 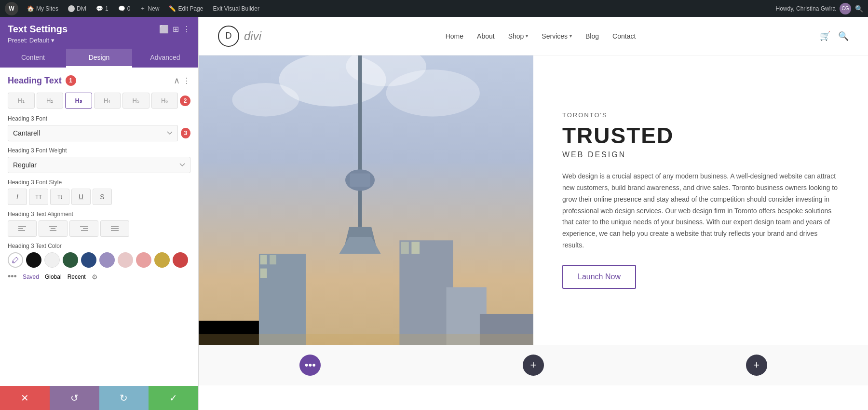 I want to click on divi-logo-icon, so click(x=71, y=9).